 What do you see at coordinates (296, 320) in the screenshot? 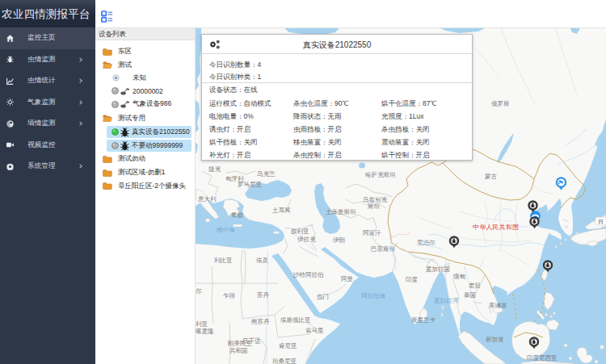
I see `svg-text: 埃塞俄比亚` at bounding box center [296, 320].